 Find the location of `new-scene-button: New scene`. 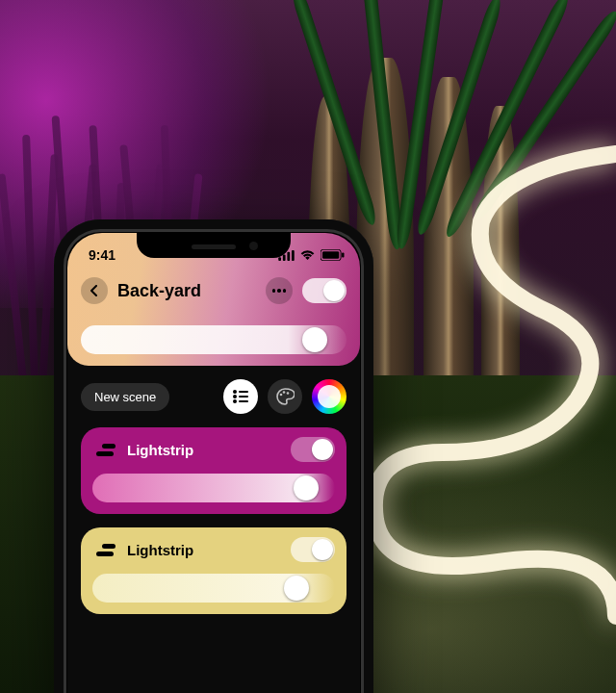

new-scene-button: New scene is located at coordinates (125, 397).